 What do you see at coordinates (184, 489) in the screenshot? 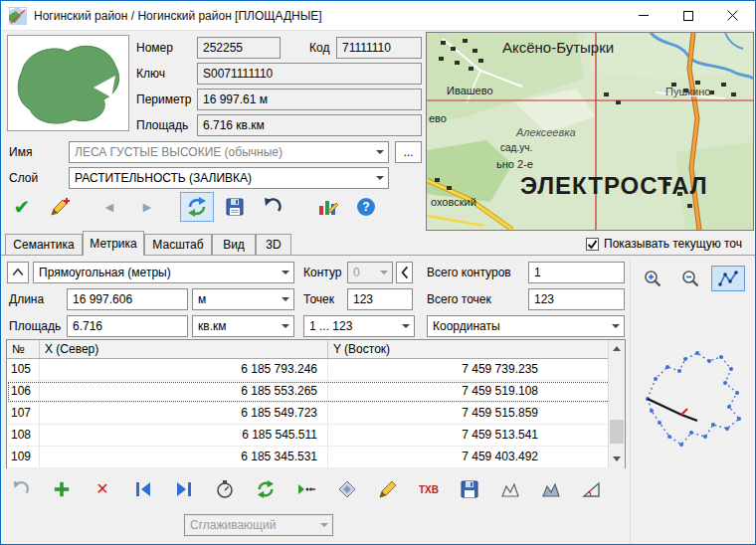
I see `last-point-button` at bounding box center [184, 489].